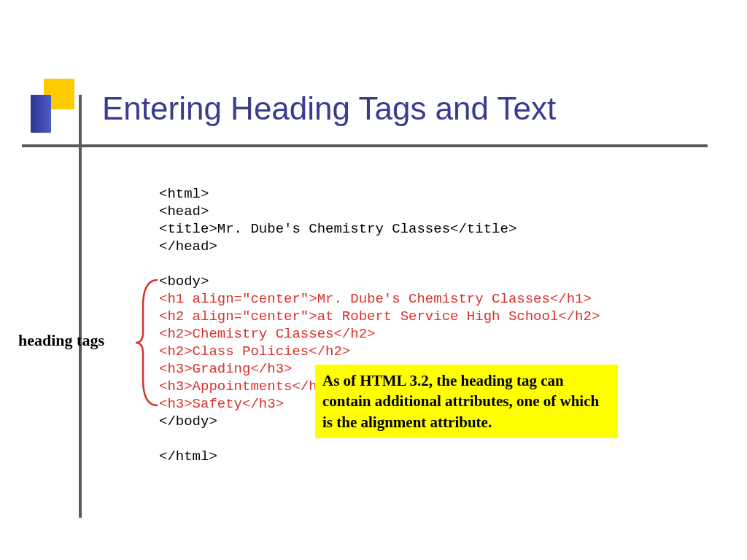 The image size is (747, 560). I want to click on code-heading-line: <h2 align="center">at Robert Service Hig…, so click(379, 316).